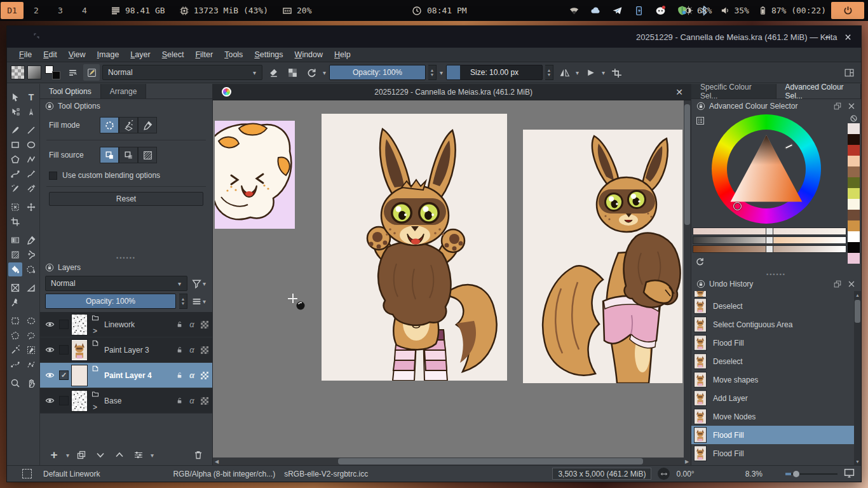  What do you see at coordinates (31, 207) in the screenshot?
I see `move-tool` at bounding box center [31, 207].